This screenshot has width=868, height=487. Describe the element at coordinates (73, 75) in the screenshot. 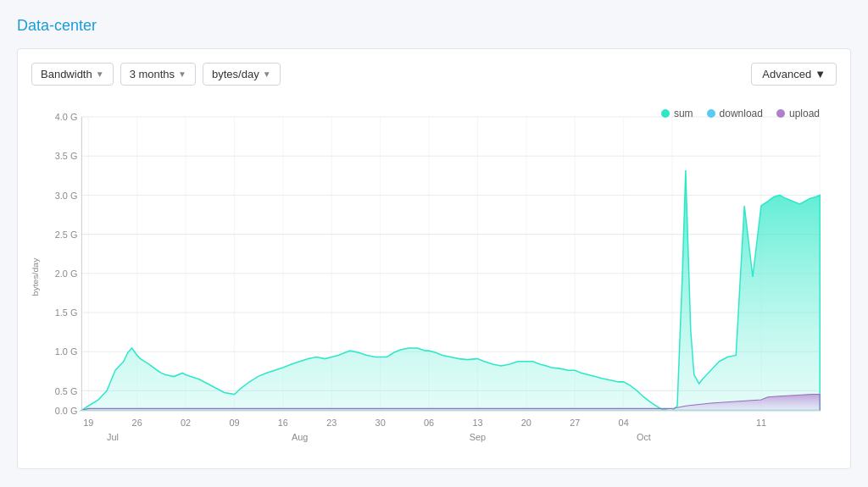

I see `bandwidth-dropdown: Bandwidth ▼` at that location.